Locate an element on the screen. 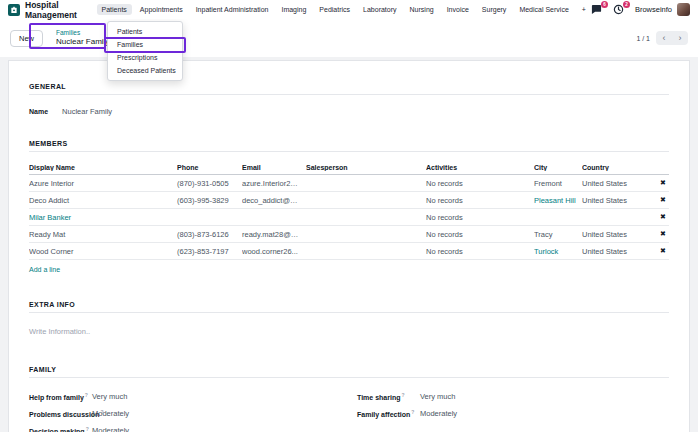  user-name: Browseinfo is located at coordinates (654, 10).